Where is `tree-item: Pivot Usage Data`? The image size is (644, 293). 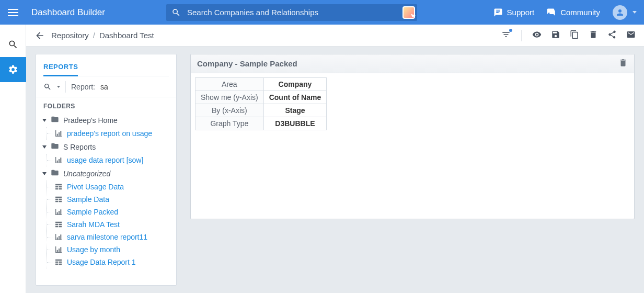 tree-item: Pivot Usage Data is located at coordinates (110, 187).